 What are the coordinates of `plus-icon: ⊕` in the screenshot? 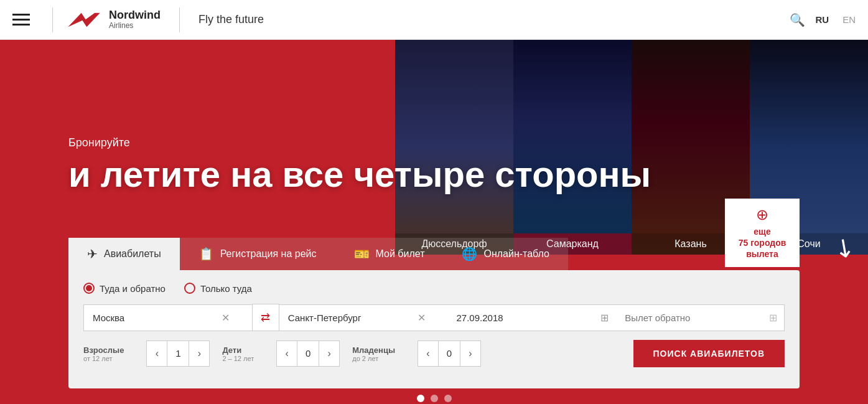 It's located at (762, 215).